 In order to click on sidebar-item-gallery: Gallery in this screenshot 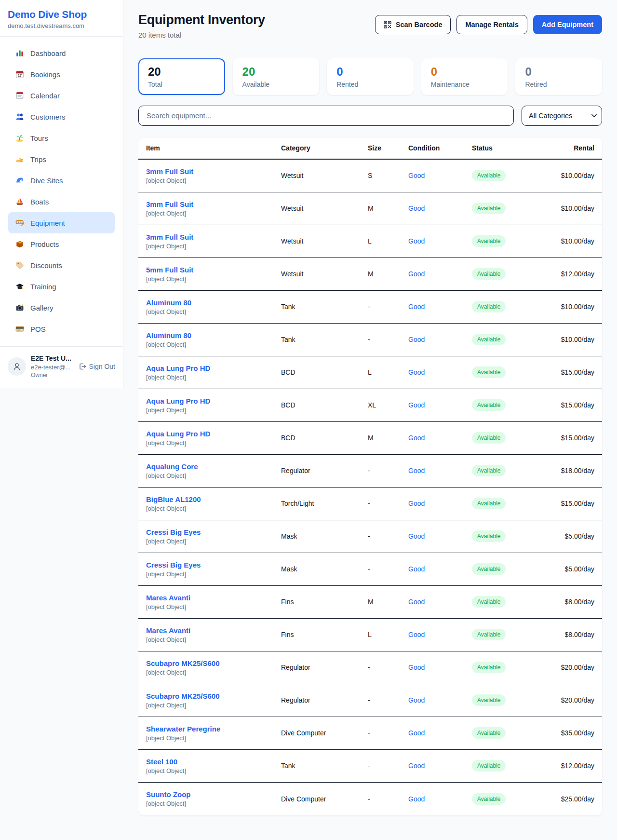, I will do `click(62, 308)`.